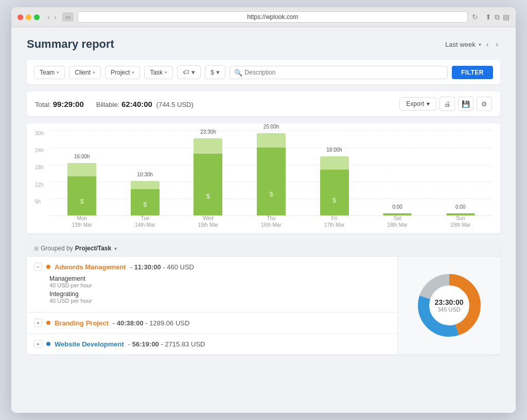 The width and height of the screenshot is (527, 420). What do you see at coordinates (339, 72) in the screenshot?
I see `search-wrap: 🔍` at bounding box center [339, 72].